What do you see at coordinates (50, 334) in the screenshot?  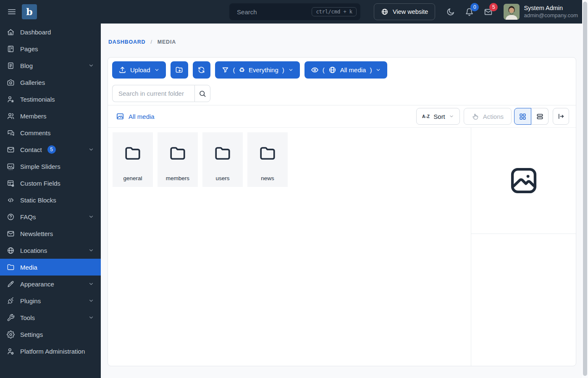 I see `sidebar-item-settings: Settings` at bounding box center [50, 334].